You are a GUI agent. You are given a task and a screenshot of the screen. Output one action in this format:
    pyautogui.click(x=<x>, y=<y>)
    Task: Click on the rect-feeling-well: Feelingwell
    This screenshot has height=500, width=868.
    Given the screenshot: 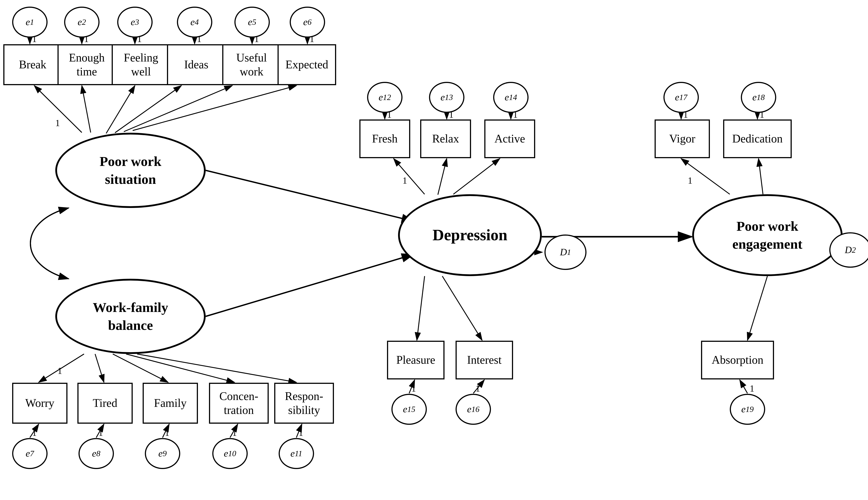 What is the action you would take?
    pyautogui.click(x=141, y=65)
    